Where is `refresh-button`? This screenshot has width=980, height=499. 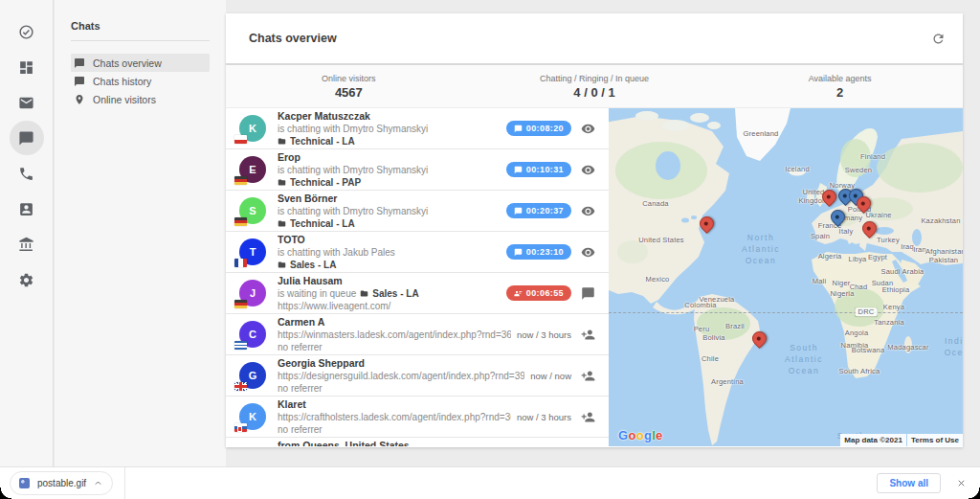
refresh-button is located at coordinates (938, 38).